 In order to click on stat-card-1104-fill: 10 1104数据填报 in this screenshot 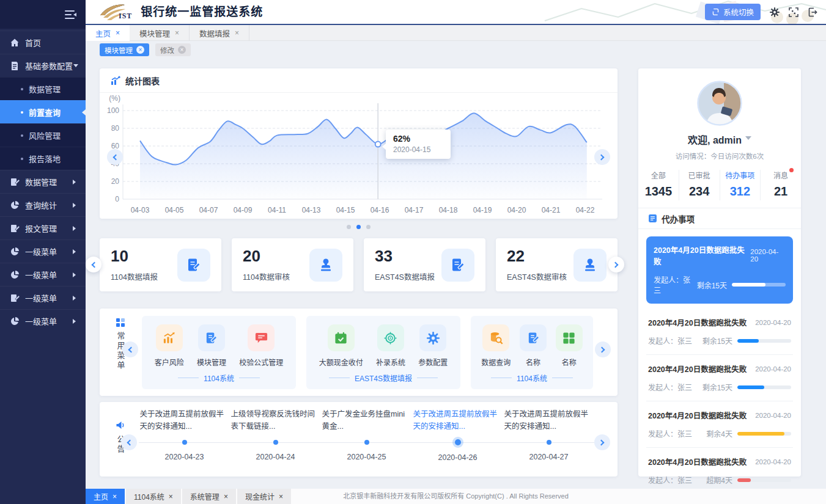, I will do `click(160, 265)`.